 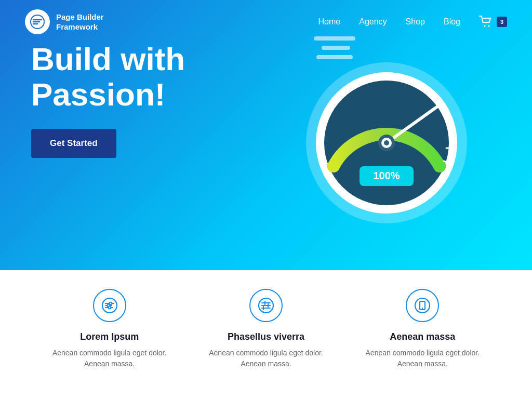 What do you see at coordinates (80, 22) in the screenshot?
I see `logo-text: Page Builder Framework` at bounding box center [80, 22].